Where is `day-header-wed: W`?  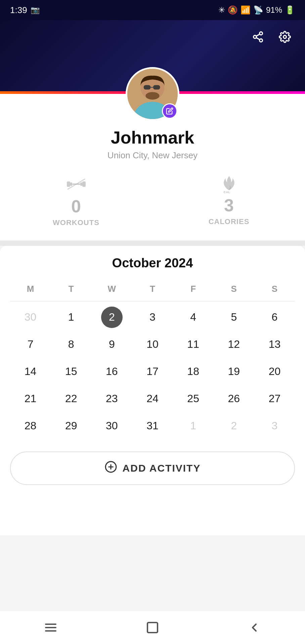 day-header-wed: W is located at coordinates (112, 289).